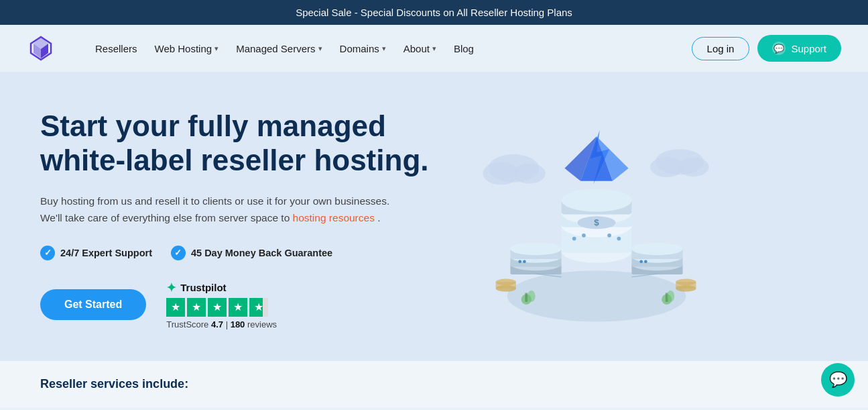 This screenshot has width=868, height=410. Describe the element at coordinates (259, 307) in the screenshot. I see `star-5-half: ★` at that location.